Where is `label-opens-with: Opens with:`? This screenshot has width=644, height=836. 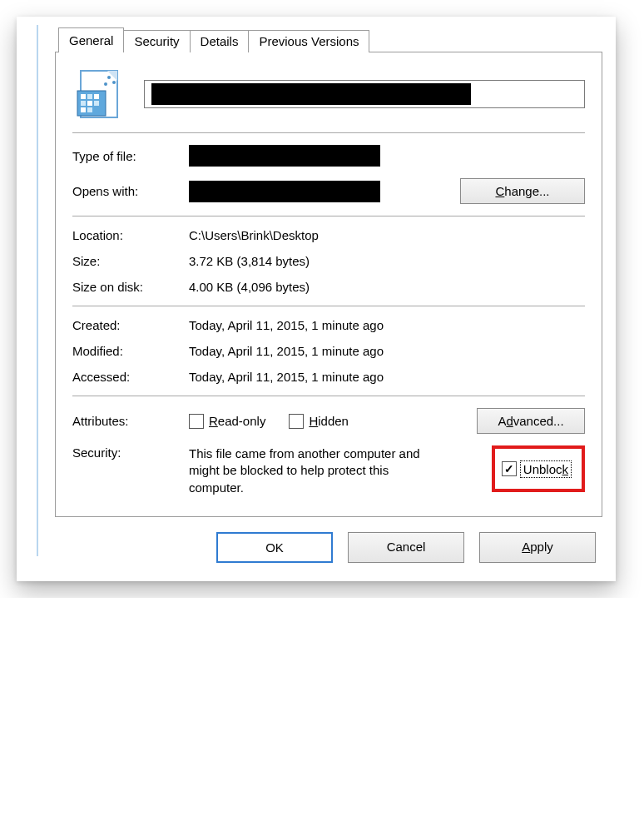
label-opens-with: Opens with: is located at coordinates (131, 192).